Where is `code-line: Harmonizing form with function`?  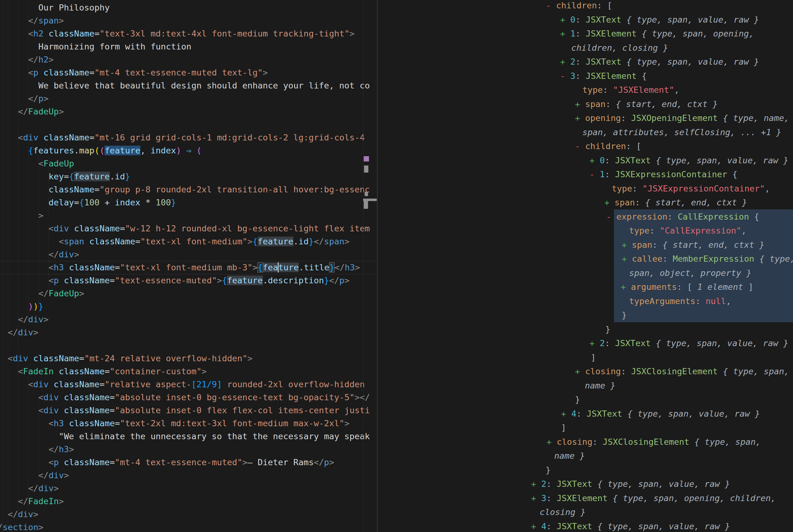 code-line: Harmonizing form with function is located at coordinates (185, 47).